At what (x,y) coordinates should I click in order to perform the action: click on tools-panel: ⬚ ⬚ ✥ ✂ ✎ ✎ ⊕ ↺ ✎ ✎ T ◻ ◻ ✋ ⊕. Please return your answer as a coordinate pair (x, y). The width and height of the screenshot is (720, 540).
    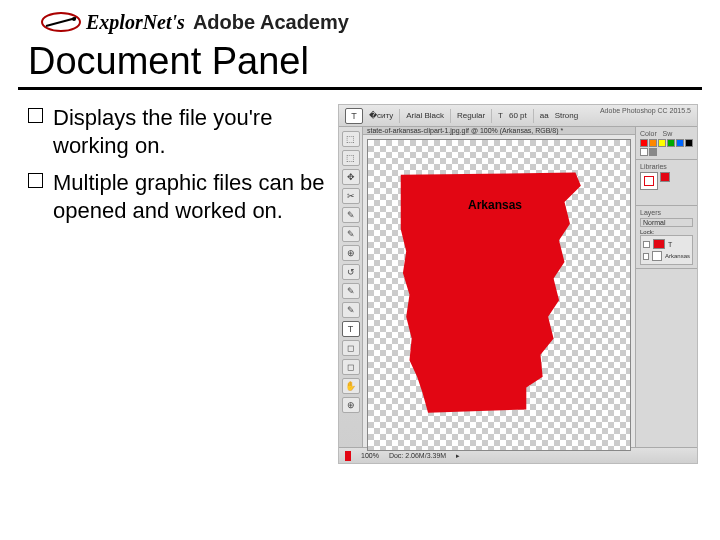
    Looking at the image, I should click on (351, 287).